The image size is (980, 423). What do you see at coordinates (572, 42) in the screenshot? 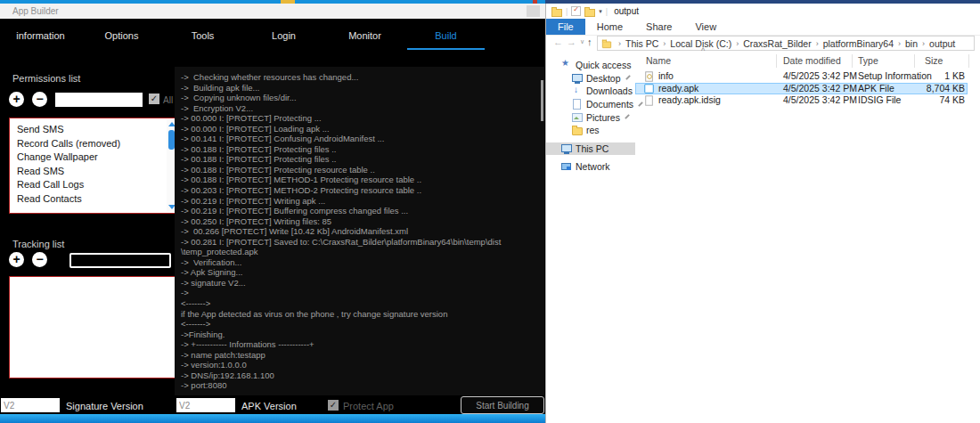
I see `forward-icon: →` at bounding box center [572, 42].